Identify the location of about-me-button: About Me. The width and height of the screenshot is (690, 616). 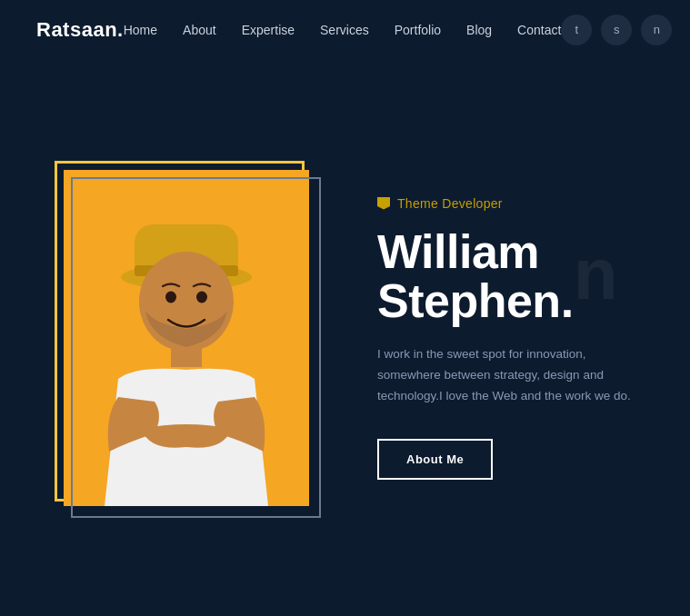
(435, 460).